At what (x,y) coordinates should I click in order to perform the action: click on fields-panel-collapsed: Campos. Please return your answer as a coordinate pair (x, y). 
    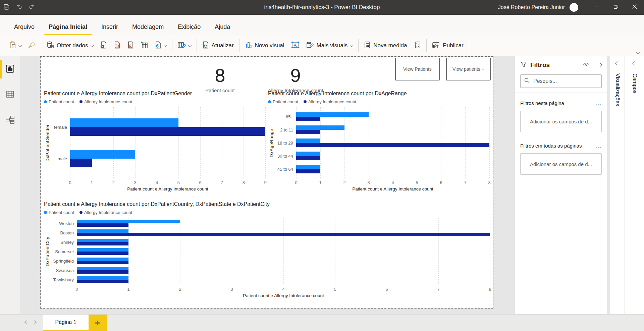
    Looking at the image, I should click on (634, 185).